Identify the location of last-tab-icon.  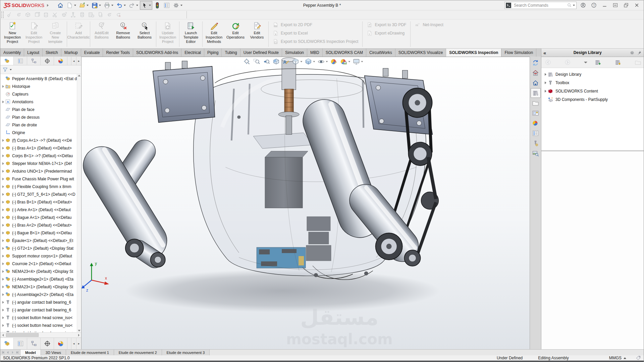
(17, 353).